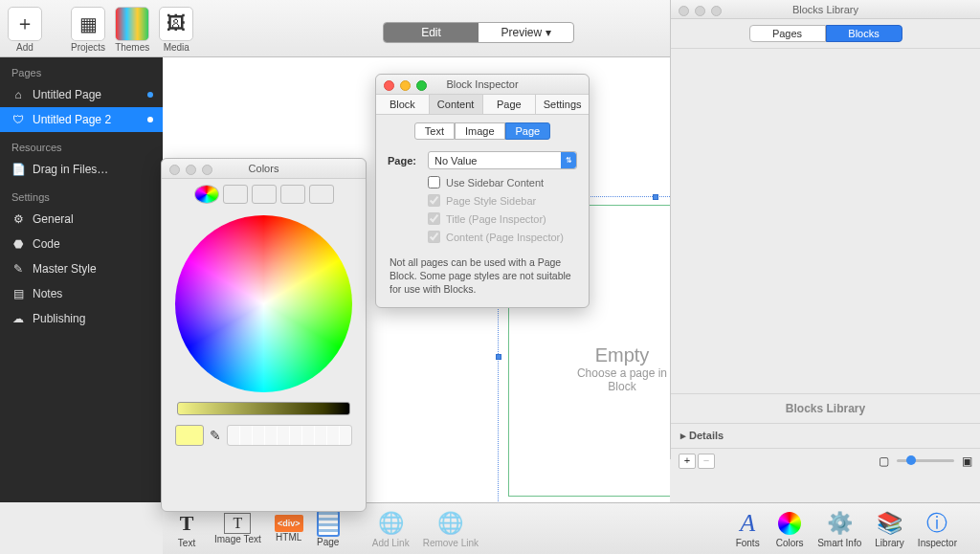 The width and height of the screenshot is (980, 554). Describe the element at coordinates (479, 33) in the screenshot. I see `mode-segment: Edit Preview ▾` at that location.